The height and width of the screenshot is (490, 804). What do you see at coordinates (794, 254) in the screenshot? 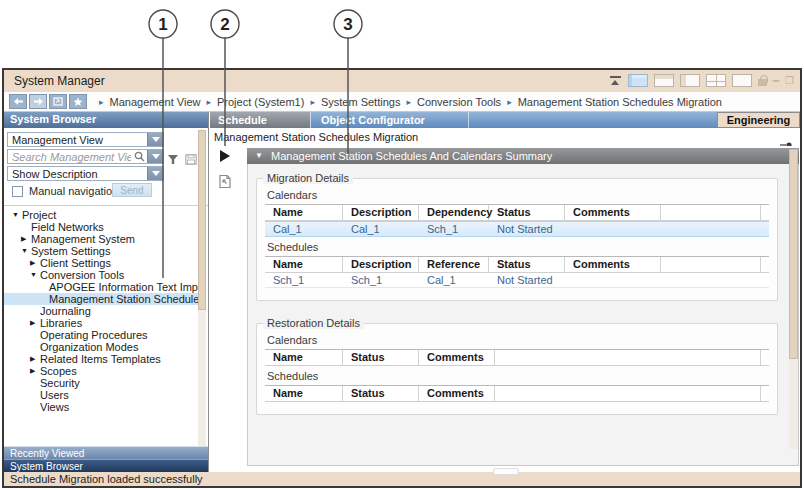
I see `content-scrollbar-thumb` at bounding box center [794, 254].